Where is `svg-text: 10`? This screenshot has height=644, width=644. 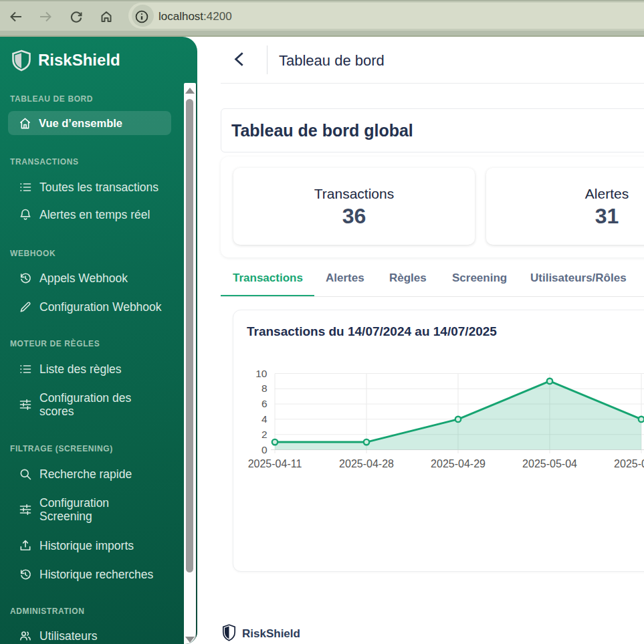 svg-text: 10 is located at coordinates (261, 373).